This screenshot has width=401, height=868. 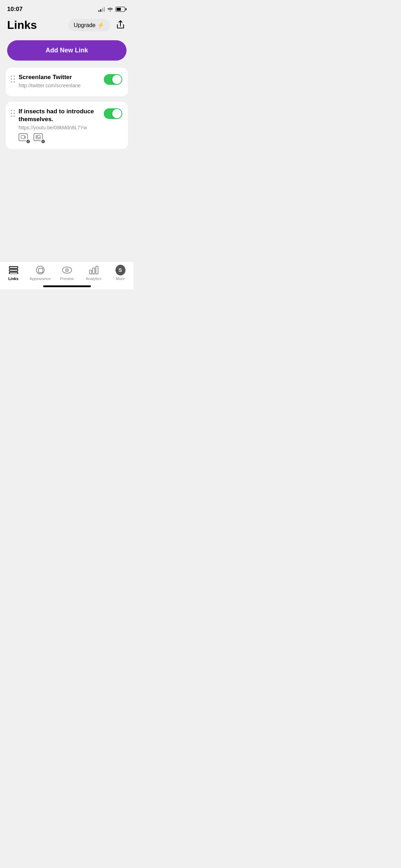 What do you see at coordinates (120, 270) in the screenshot?
I see `more-tab-icon: S` at bounding box center [120, 270].